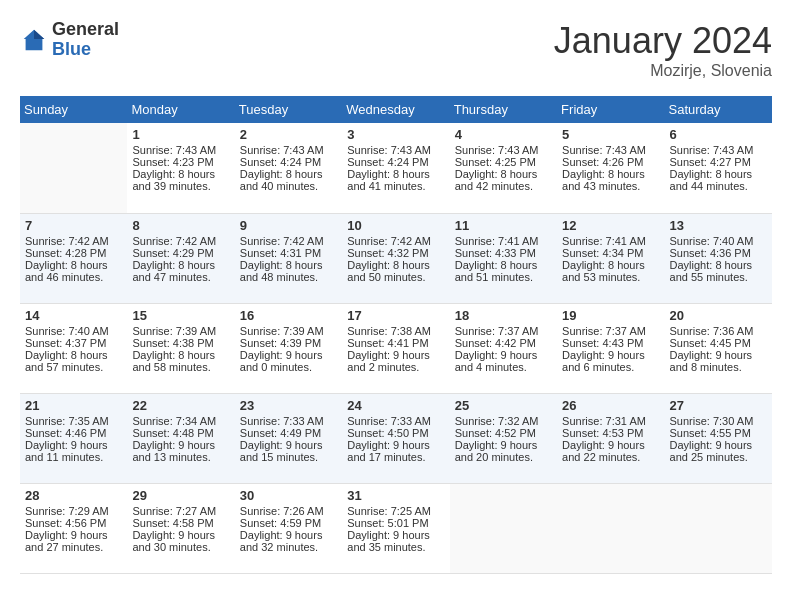 This screenshot has width=792, height=612. What do you see at coordinates (180, 168) in the screenshot?
I see `table-row: 1Sunrise: 7:43 AMSunset: 4:23 PMDaylight…` at bounding box center [180, 168].